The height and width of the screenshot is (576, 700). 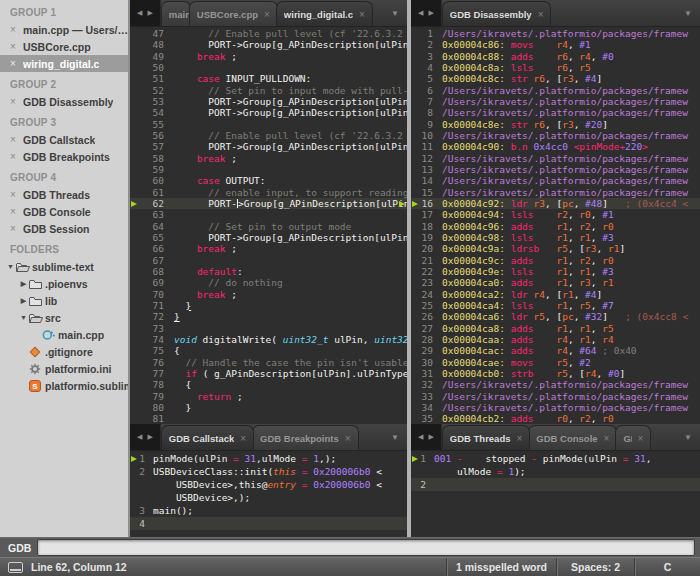 I want to click on code-line: 49 break ;, so click(x=268, y=56).